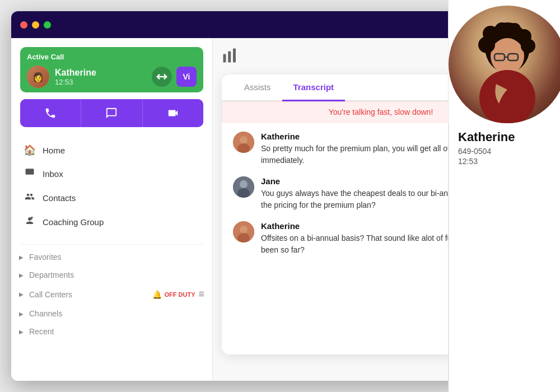  What do you see at coordinates (157, 295) in the screenshot?
I see `bell-off-icon: 🔔` at bounding box center [157, 295].